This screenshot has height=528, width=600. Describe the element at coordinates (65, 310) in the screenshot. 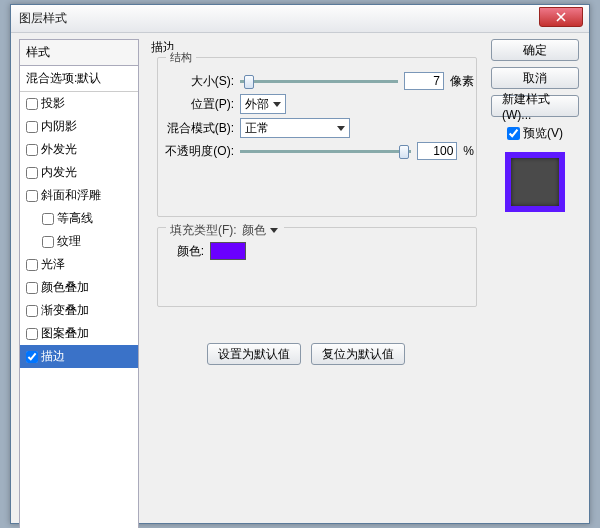

I see `style-label: 渐变叠加` at that location.